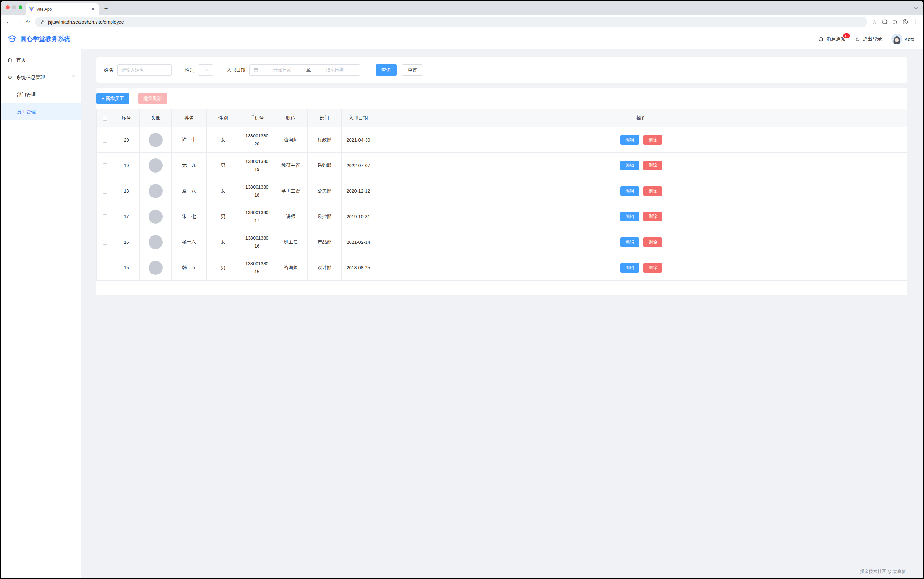  What do you see at coordinates (325, 165) in the screenshot?
I see `cell-department: 采购部` at bounding box center [325, 165].